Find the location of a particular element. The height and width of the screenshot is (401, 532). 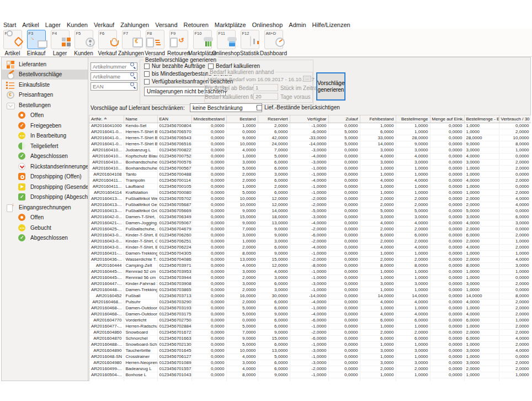

menu-item-marktplätze: Marktplätze is located at coordinates (231, 25).